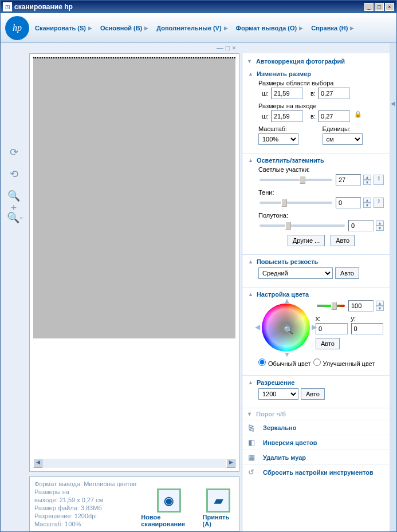 This screenshot has height=532, width=397. Describe the element at coordinates (231, 463) in the screenshot. I see `scroll-right-button: ▶` at that location.